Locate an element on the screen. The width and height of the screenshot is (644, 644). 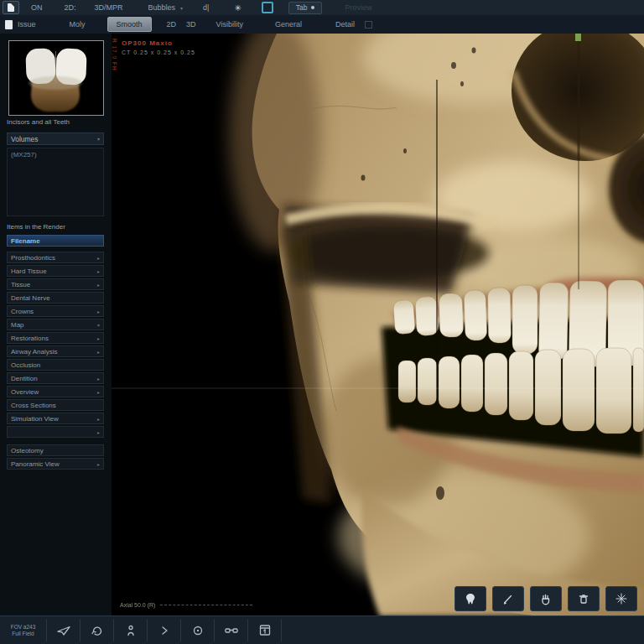
sidebar-item-label: Map is located at coordinates (18, 325).